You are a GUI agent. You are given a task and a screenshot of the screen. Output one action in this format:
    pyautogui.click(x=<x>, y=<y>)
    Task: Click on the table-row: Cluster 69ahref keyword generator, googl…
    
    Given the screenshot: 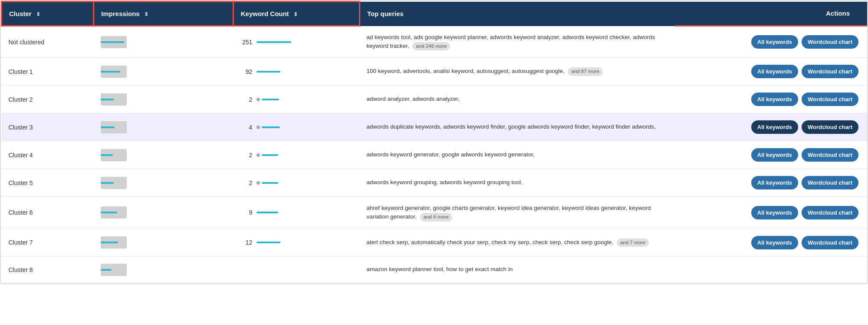 What is the action you would take?
    pyautogui.click(x=435, y=213)
    